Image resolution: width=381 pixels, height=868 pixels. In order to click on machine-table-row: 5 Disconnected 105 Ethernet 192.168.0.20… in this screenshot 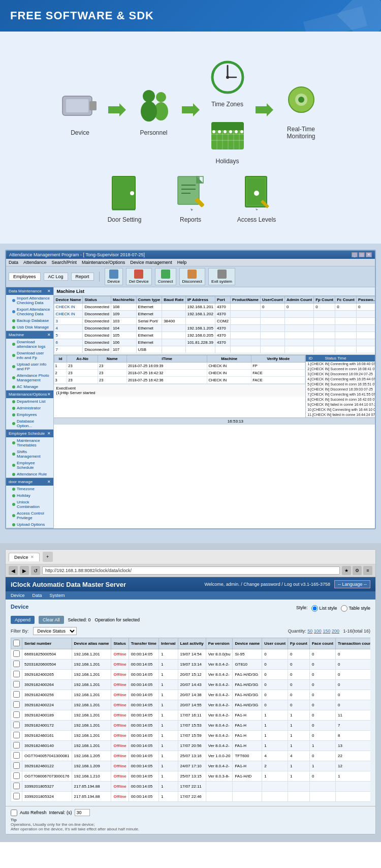, I will do `click(215, 336)`.